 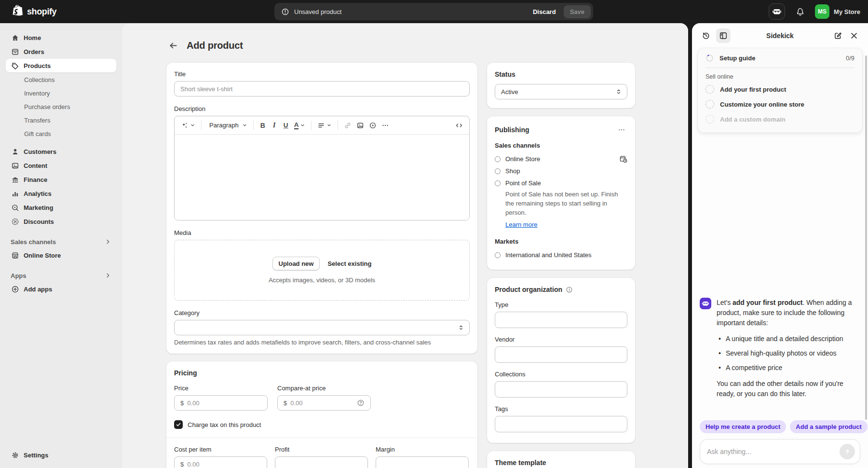 What do you see at coordinates (773, 452) in the screenshot?
I see `ask-anything-input` at bounding box center [773, 452].